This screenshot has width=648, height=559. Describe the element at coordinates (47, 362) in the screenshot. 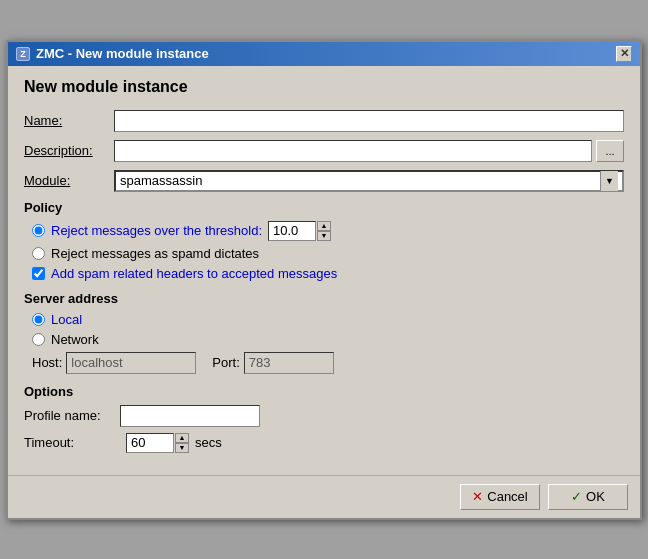

I see `host-label: Host:` at that location.